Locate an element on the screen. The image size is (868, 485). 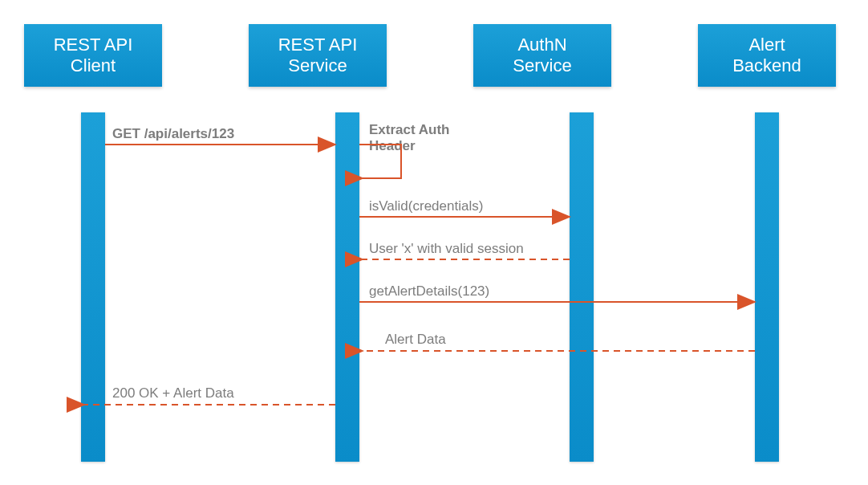
participant-client: REST APIClient is located at coordinates (93, 55).